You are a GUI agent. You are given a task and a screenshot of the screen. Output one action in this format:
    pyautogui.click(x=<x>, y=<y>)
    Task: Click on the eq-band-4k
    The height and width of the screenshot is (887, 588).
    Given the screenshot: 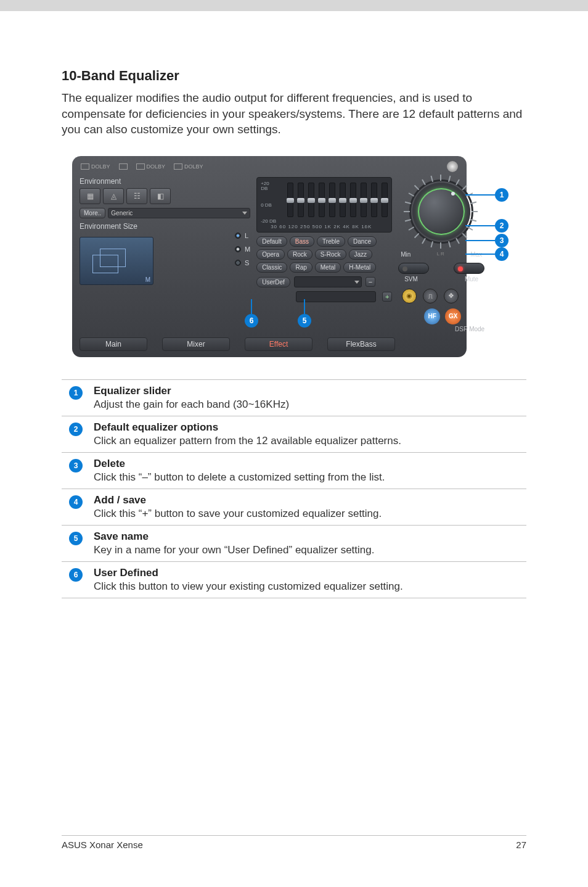 What is the action you would take?
    pyautogui.click(x=364, y=200)
    